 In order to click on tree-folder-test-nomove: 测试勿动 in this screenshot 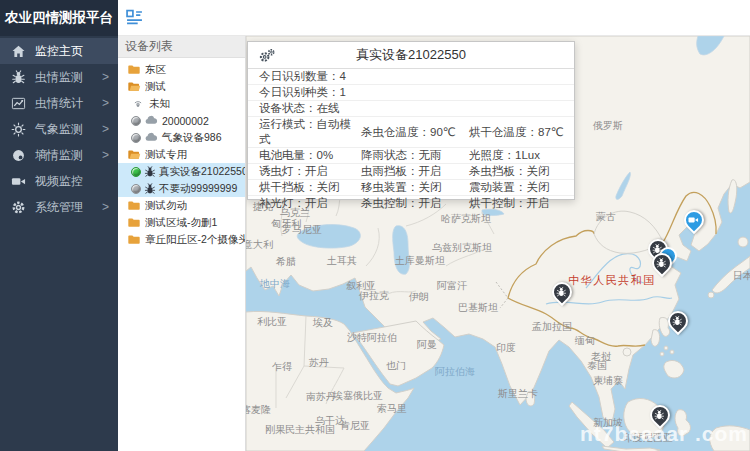, I will do `click(182, 206)`.